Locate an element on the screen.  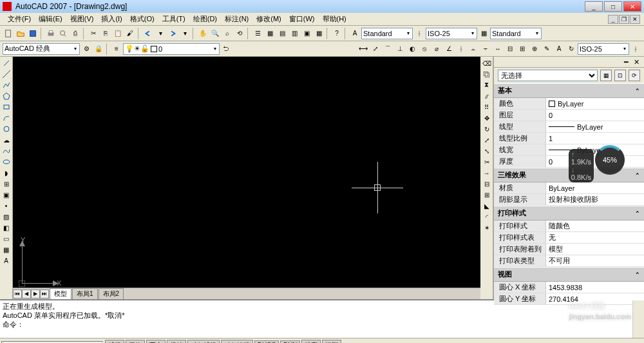
dim-tedit-icon: A is located at coordinates (559, 49).